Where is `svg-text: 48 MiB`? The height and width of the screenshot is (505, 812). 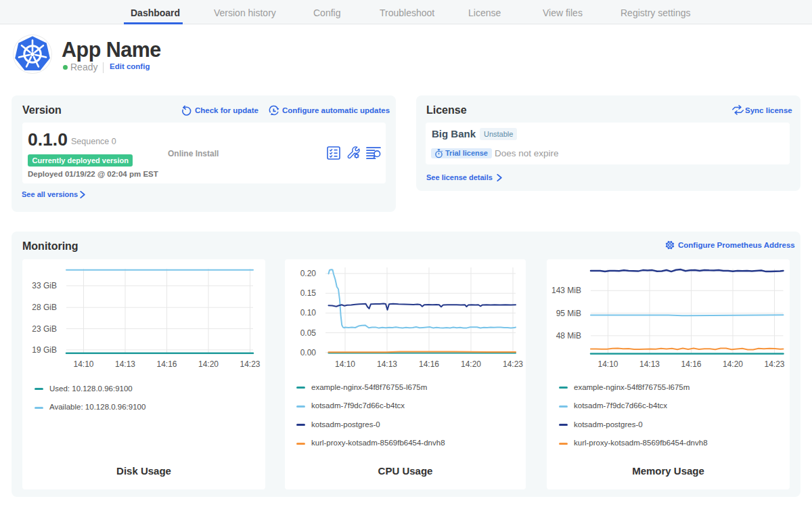
svg-text: 48 MiB is located at coordinates (568, 336).